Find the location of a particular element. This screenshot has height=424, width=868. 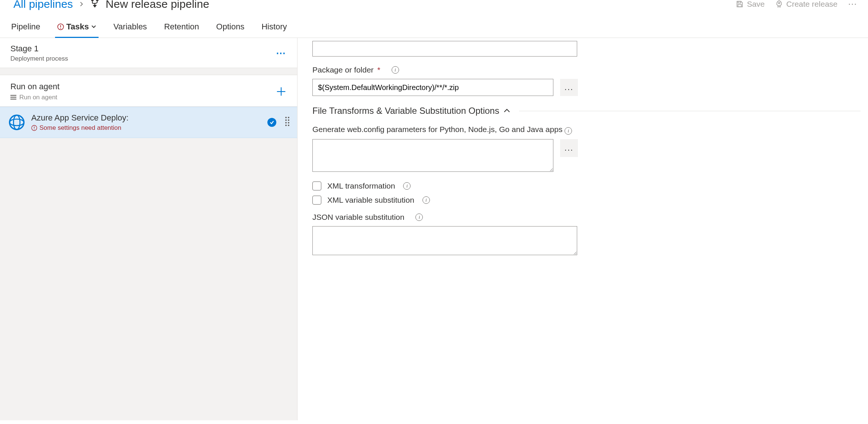

field-json-variable-substitution: JSON variable substitution i is located at coordinates (586, 234).